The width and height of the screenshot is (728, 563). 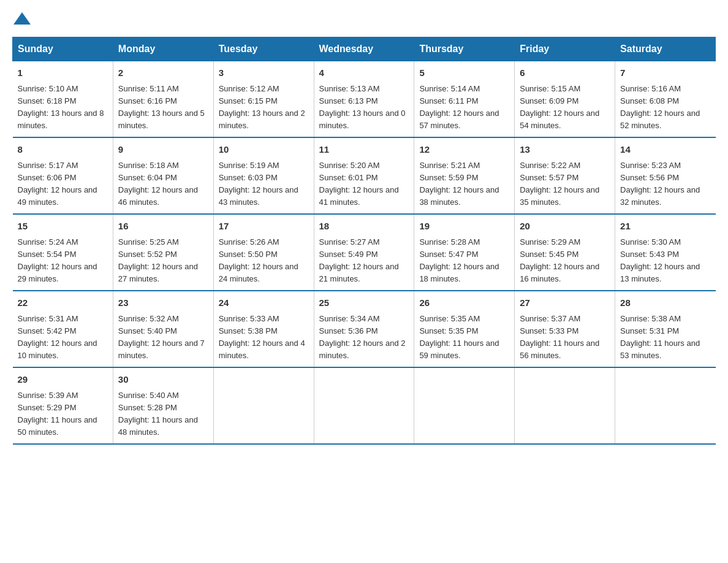 What do you see at coordinates (63, 261) in the screenshot?
I see `day-info: Sunrise: 5:24 AMSunset: 5:54 PMDaylight:…` at bounding box center [63, 261].